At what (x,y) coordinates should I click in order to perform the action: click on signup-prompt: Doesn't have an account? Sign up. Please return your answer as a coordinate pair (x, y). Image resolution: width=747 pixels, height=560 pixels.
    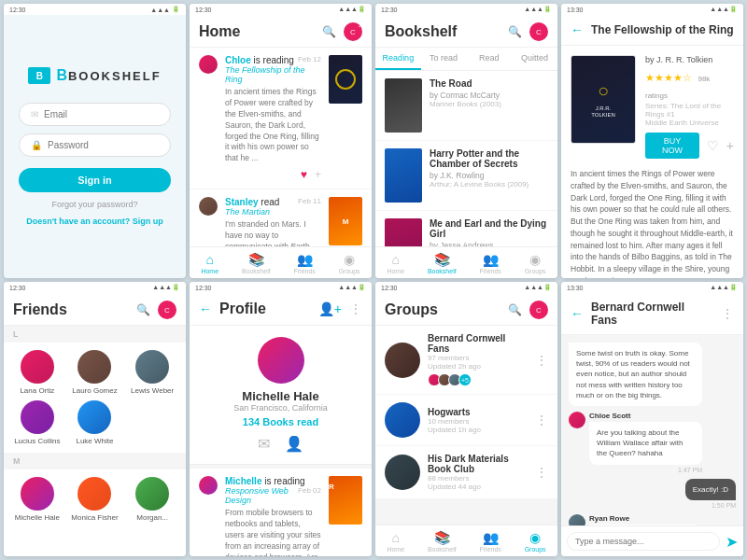
    Looking at the image, I should click on (95, 221).